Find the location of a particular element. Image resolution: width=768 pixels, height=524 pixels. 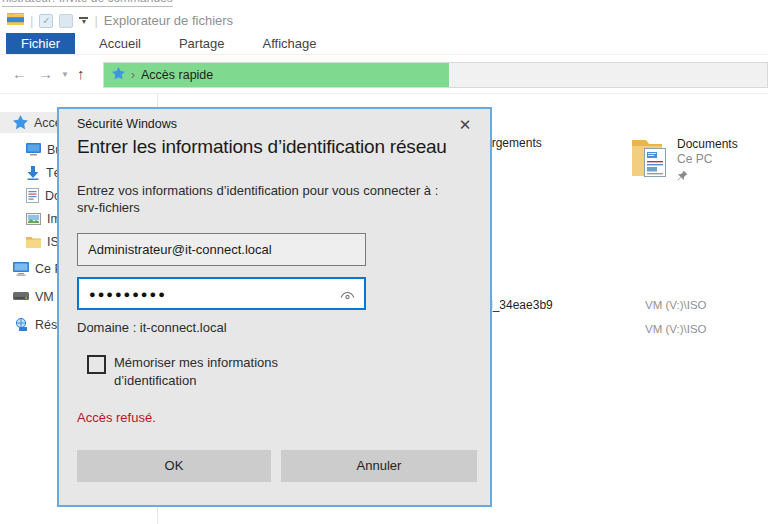

tab-accueil: Accueil is located at coordinates (120, 44).